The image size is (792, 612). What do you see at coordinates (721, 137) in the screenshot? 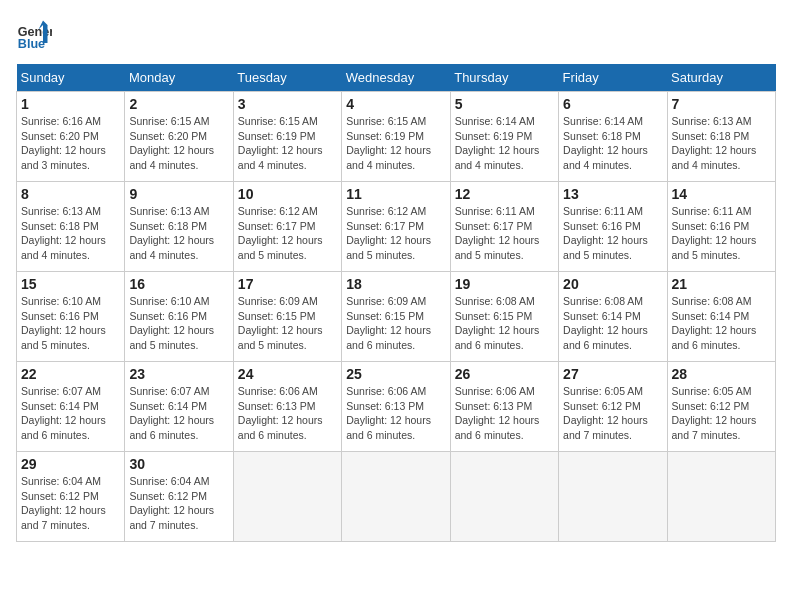
I see `calendar-cell: 7Sunrise: 6:13 AMSunset: 6:18 PMDaylight…` at bounding box center [721, 137].